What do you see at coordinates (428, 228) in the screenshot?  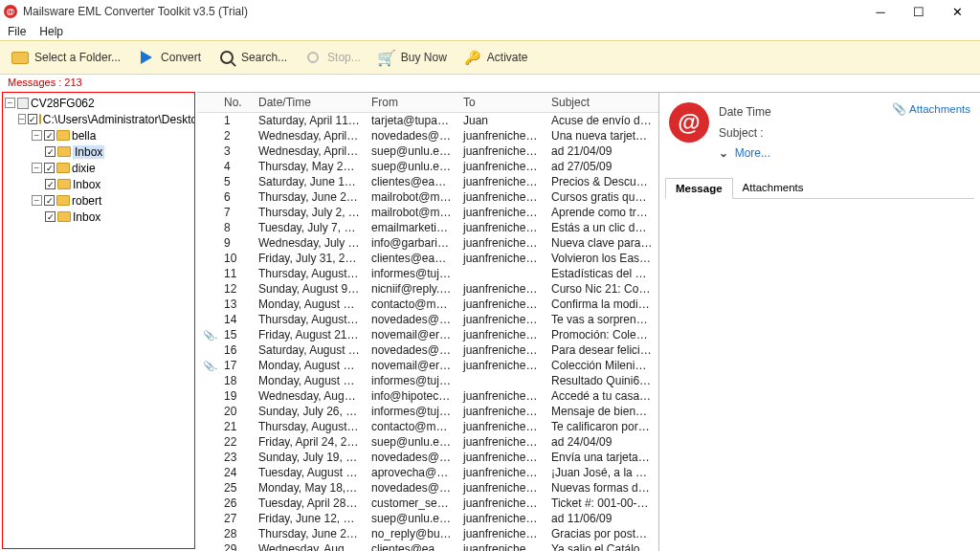 I see `table-row: 8Tuesday, July 7, 2009...emailmarketing.…` at bounding box center [428, 228].